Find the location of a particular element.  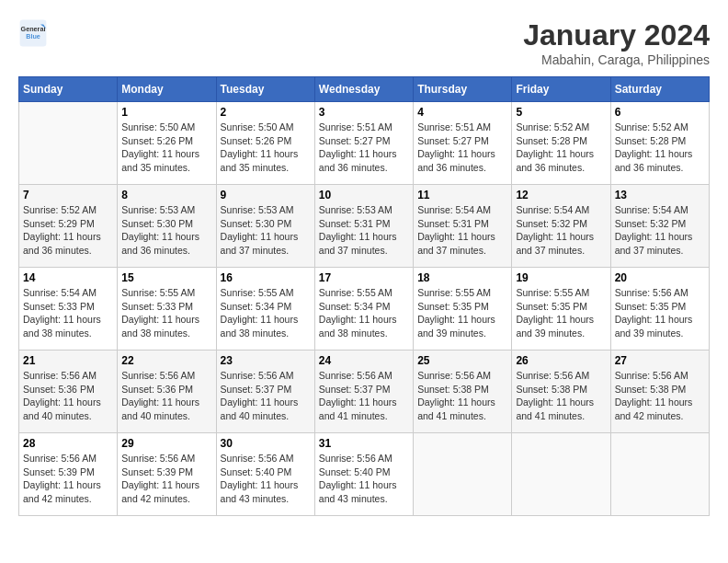

day-number: 10 is located at coordinates (364, 195).